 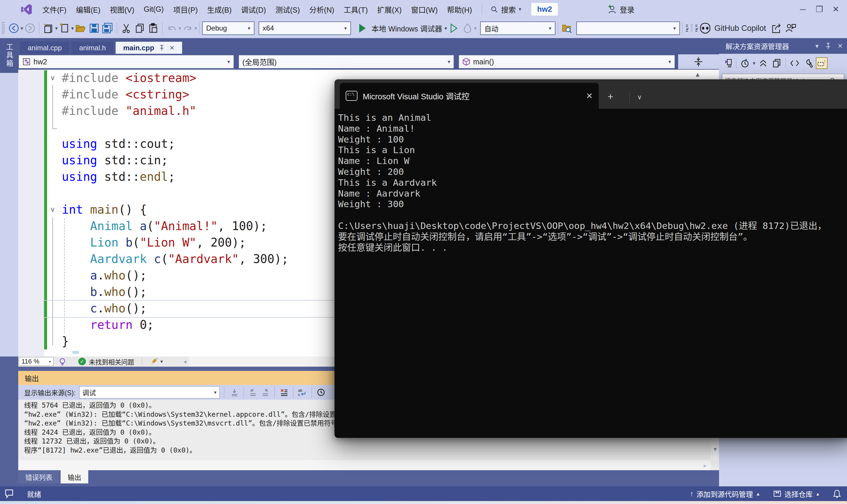 What do you see at coordinates (45, 48) in the screenshot?
I see `document-tab: animal.cpp` at bounding box center [45, 48].